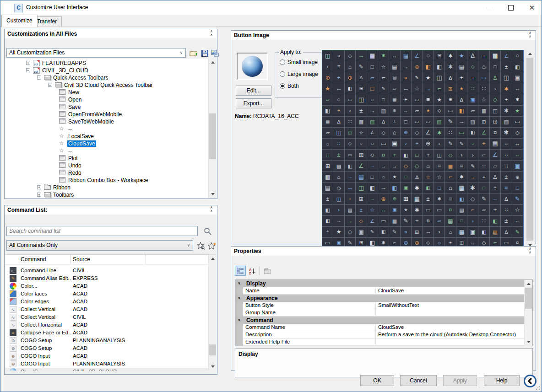 The width and height of the screenshot is (542, 392). I want to click on tree-item: ☆--, so click(107, 151).